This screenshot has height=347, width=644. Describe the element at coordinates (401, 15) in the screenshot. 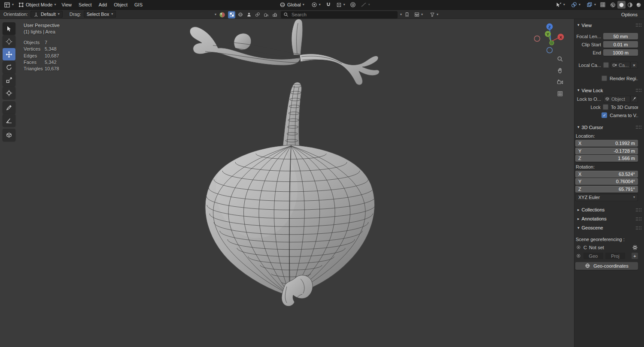

I see `search-options-caret: ▾` at that location.